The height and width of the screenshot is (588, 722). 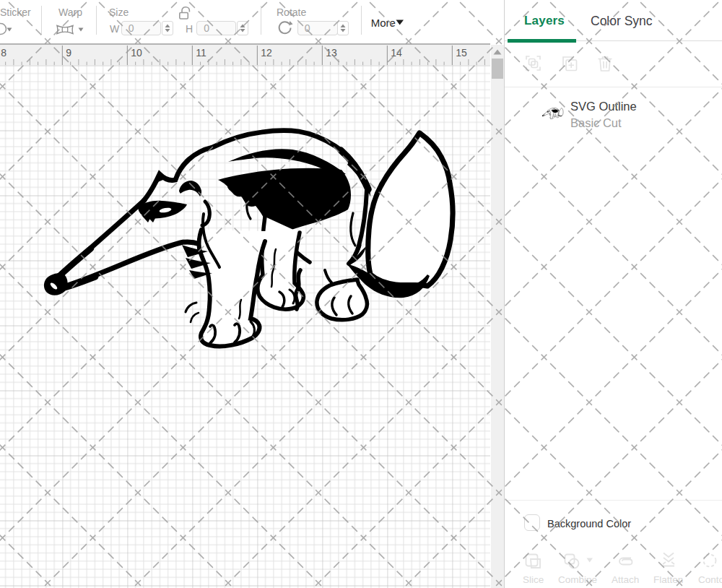 What do you see at coordinates (331, 53) in the screenshot?
I see `svg-text: 13` at bounding box center [331, 53].